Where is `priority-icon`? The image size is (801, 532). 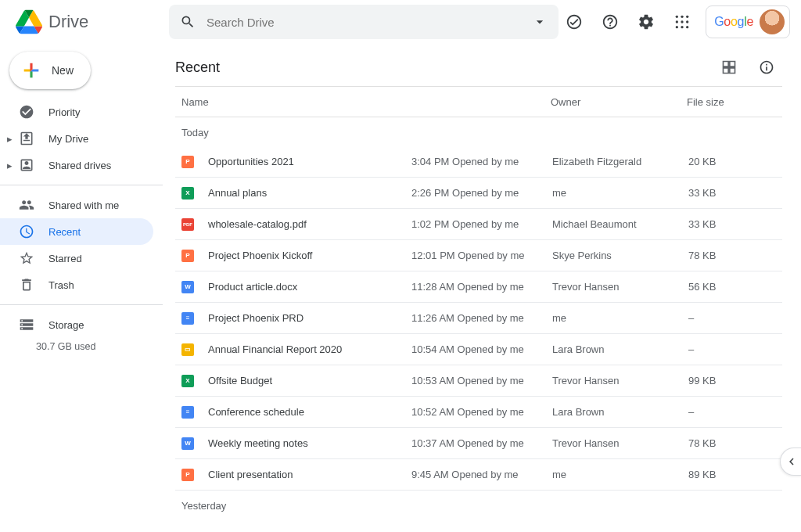
priority-icon is located at coordinates (27, 112).